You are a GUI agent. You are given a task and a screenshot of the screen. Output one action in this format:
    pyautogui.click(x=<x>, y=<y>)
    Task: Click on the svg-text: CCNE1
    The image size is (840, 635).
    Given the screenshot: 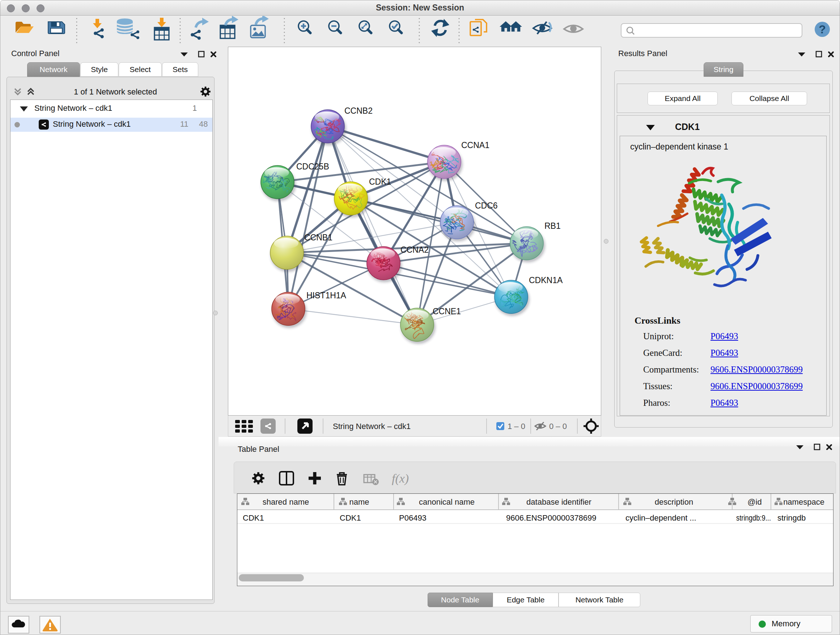 What is the action you would take?
    pyautogui.click(x=447, y=312)
    